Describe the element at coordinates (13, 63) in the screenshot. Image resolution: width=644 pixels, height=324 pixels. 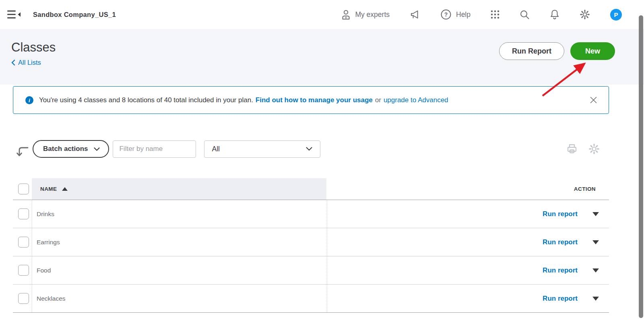
I see `chevron-left-icon` at that location.